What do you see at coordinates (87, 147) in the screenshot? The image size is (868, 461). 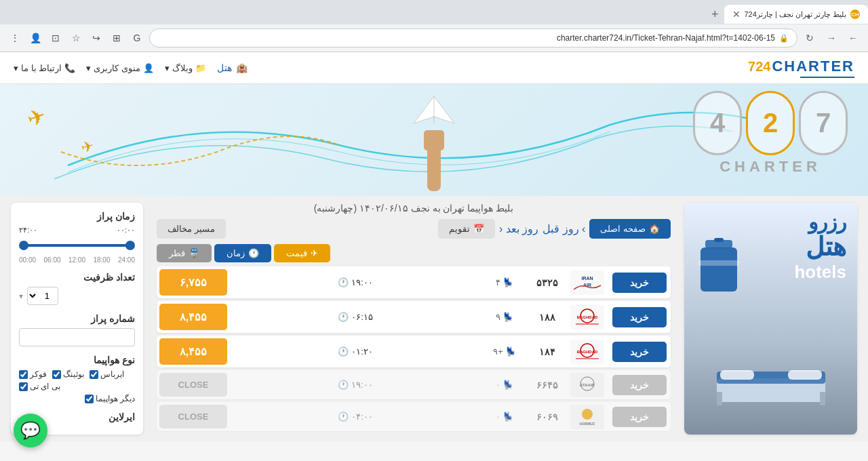 I see `plane-left-2: ✈` at bounding box center [87, 147].